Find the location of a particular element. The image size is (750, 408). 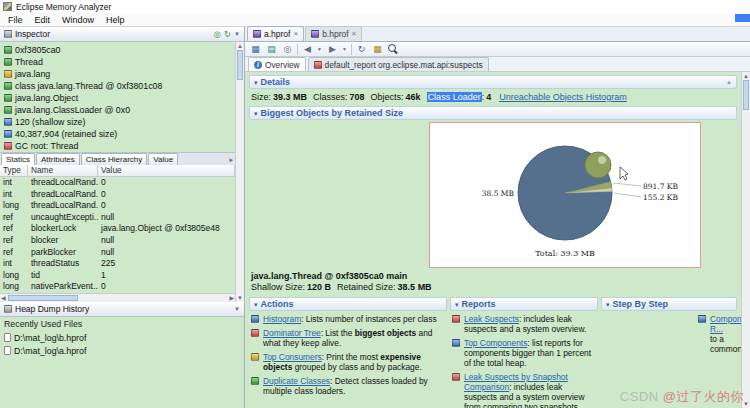

tree-item: java.lang.ClassLoader @ 0x0 is located at coordinates (118, 110).